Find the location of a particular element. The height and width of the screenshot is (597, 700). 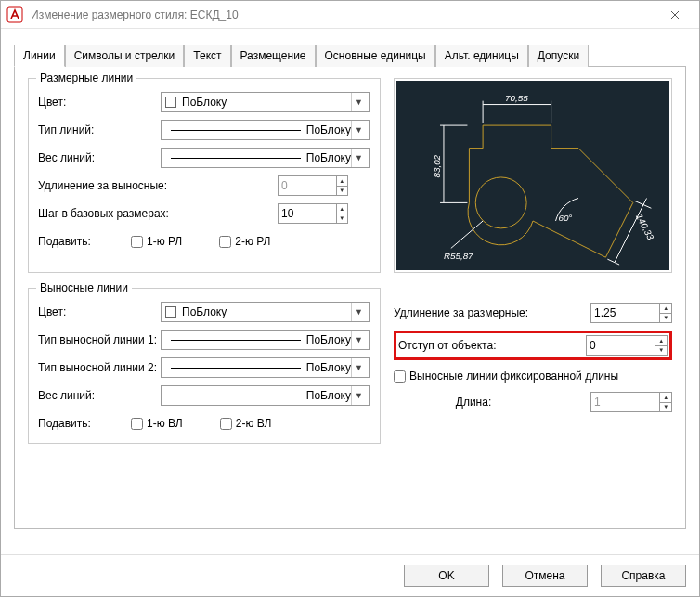

title-bar: Изменение размерного стиля: ЕСКД_10 is located at coordinates (350, 15).